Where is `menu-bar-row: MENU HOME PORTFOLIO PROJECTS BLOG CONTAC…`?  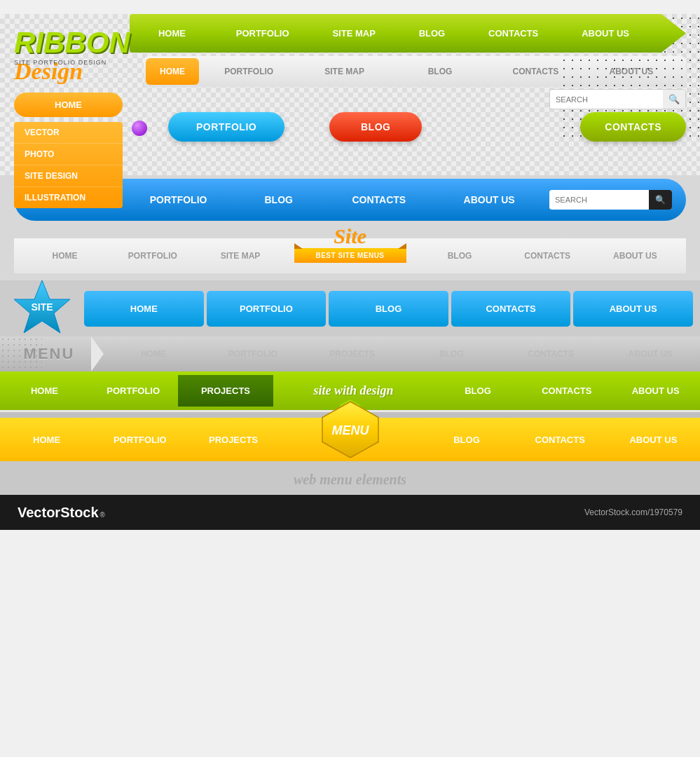
menu-bar-row: MENU HOME PORTFOLIO PROJECTS BLOG CONTAC… is located at coordinates (350, 354).